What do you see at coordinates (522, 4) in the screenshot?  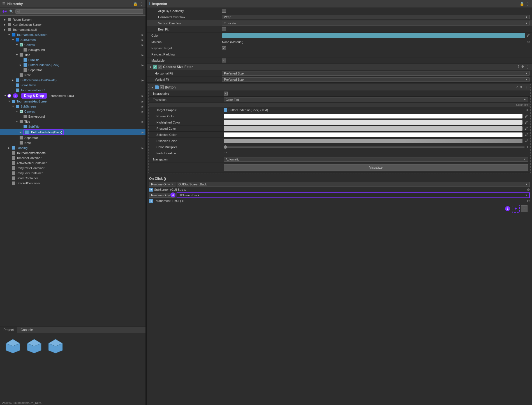 I see `inspector-lock-icon: 🔒` at bounding box center [522, 4].